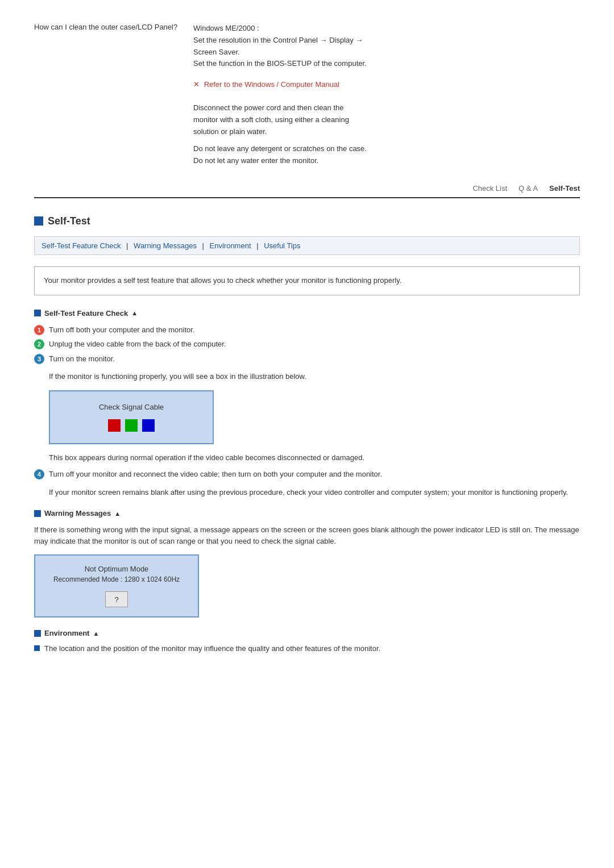 Image resolution: width=614 pixels, height=868 pixels. I want to click on check-signal-cable-label: Check Signal Cable, so click(131, 407).